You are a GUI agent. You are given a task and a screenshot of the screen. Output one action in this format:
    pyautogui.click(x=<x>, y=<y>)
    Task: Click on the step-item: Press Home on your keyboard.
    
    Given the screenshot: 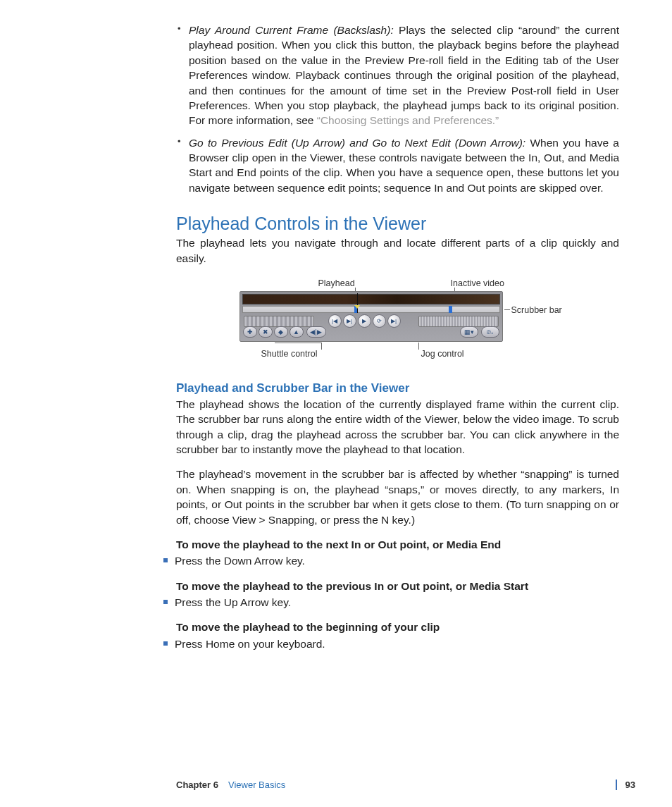 What is the action you would take?
    pyautogui.click(x=390, y=644)
    